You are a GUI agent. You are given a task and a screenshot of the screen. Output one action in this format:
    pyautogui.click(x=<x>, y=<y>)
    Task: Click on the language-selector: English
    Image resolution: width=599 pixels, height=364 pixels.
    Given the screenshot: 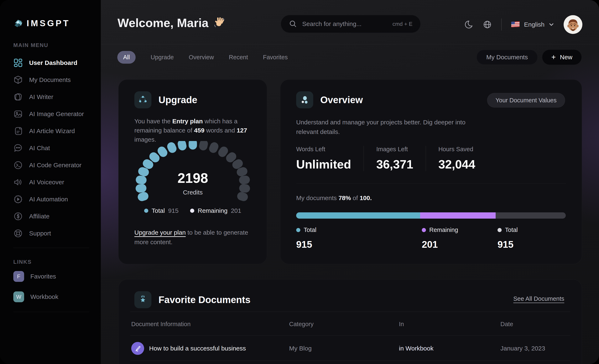 What is the action you would take?
    pyautogui.click(x=533, y=24)
    